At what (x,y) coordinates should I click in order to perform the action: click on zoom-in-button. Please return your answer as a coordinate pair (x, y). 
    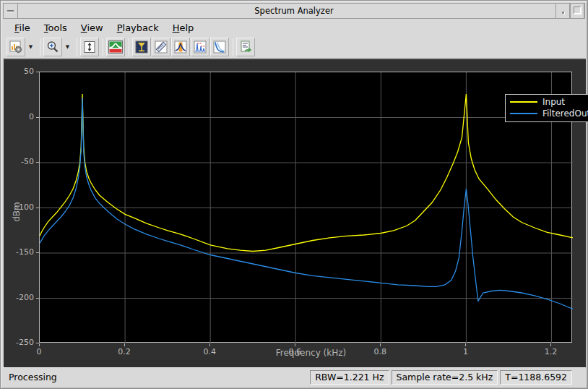
    Looking at the image, I should click on (53, 47).